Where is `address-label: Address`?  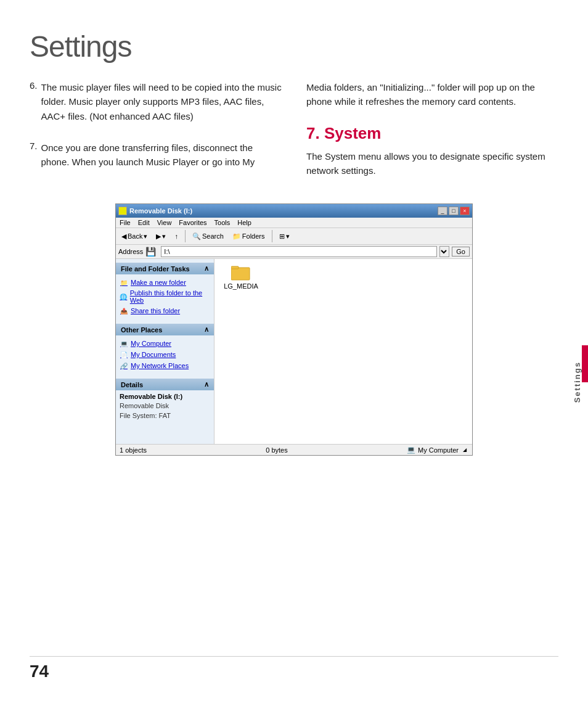
address-label: Address is located at coordinates (131, 252).